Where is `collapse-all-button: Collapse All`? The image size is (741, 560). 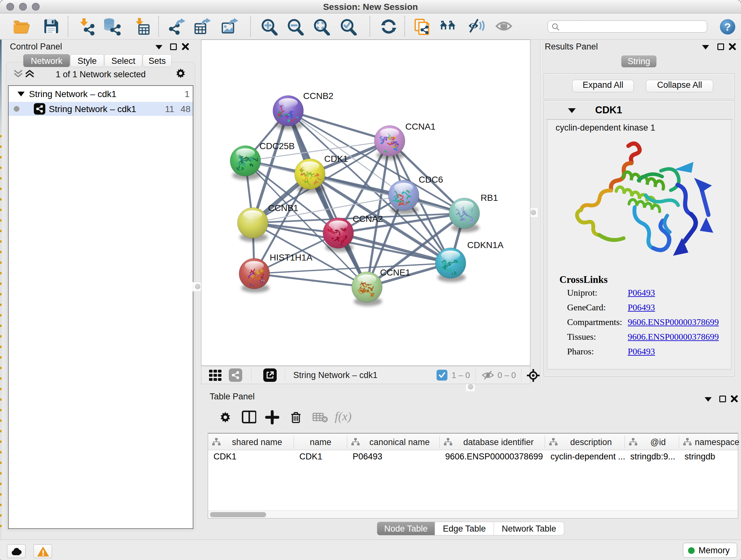
collapse-all-button: Collapse All is located at coordinates (679, 86).